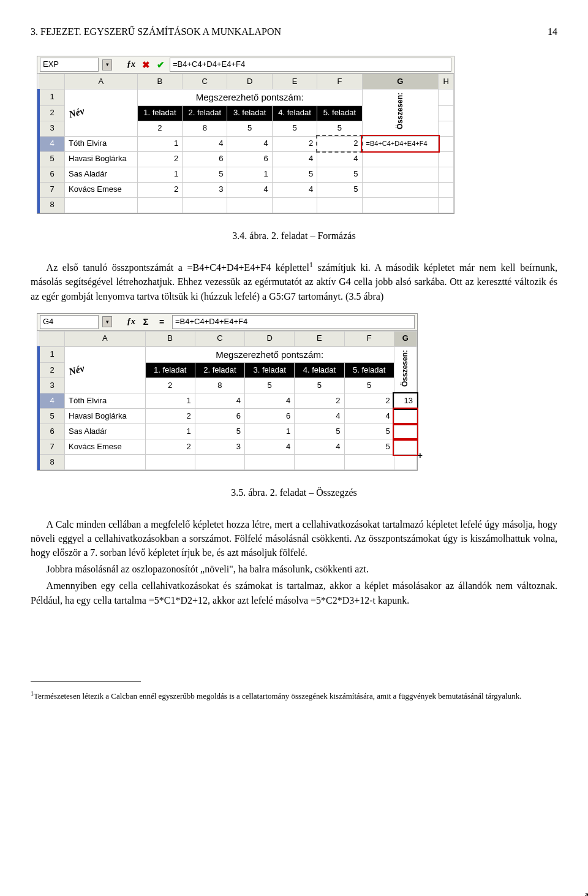 The width and height of the screenshot is (588, 896). Describe the element at coordinates (160, 65) in the screenshot. I see `accept-icon: ✔` at that location.